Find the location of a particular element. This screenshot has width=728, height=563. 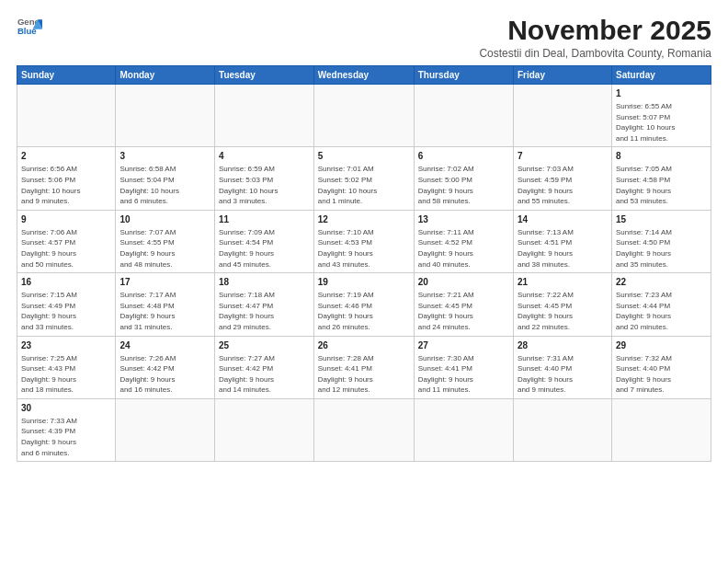

day-info: Sunrise: 7:19 AM Sunset: 4:46 PM Dayligh… is located at coordinates (364, 311).